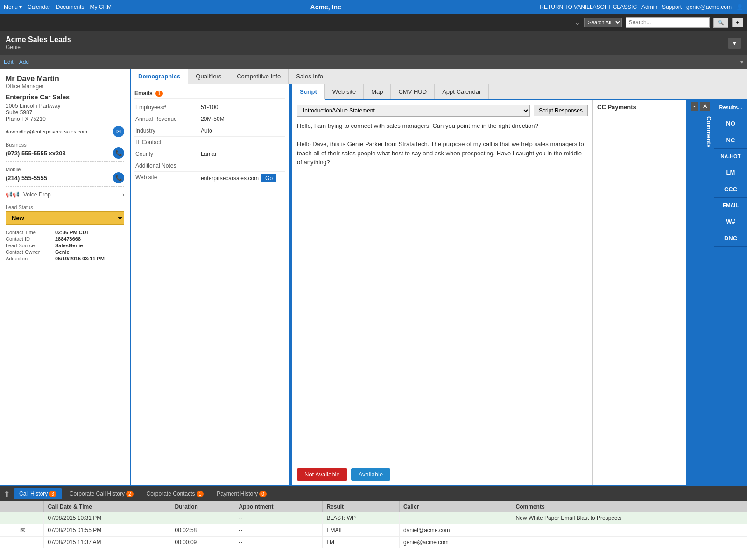 The image size is (747, 560). Describe the element at coordinates (168, 178) in the screenshot. I see `website-label: Web site` at that location.